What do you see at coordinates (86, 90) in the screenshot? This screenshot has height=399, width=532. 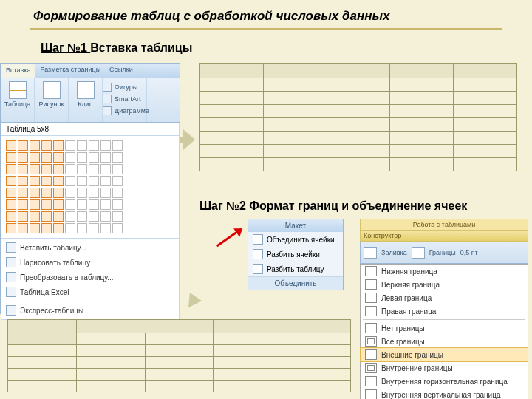 I see `clip-icon` at bounding box center [86, 90].